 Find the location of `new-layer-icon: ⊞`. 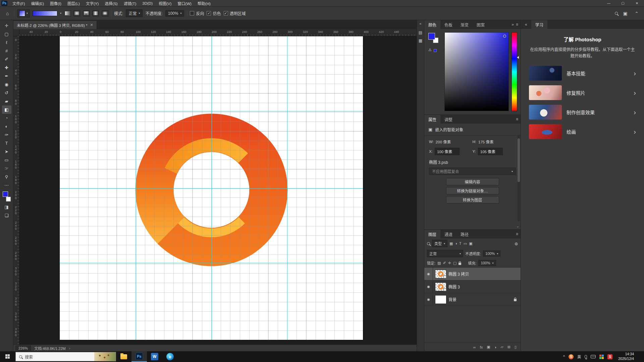

new-layer-icon: ⊞ is located at coordinates (509, 347).